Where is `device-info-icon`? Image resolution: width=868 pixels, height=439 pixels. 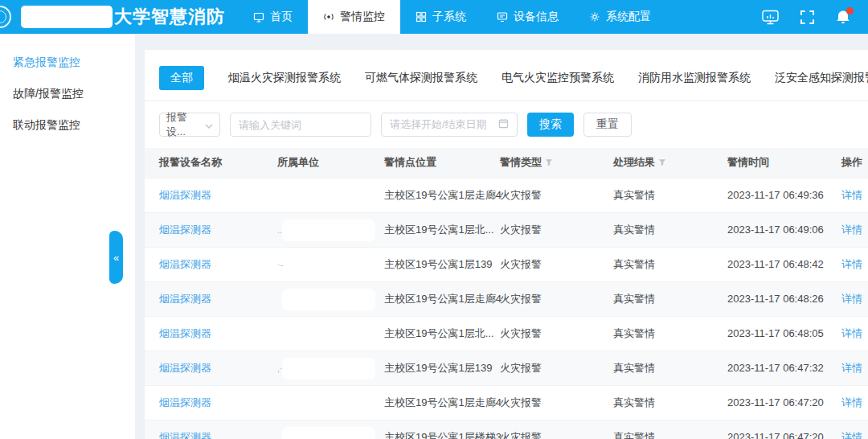 device-info-icon is located at coordinates (502, 17).